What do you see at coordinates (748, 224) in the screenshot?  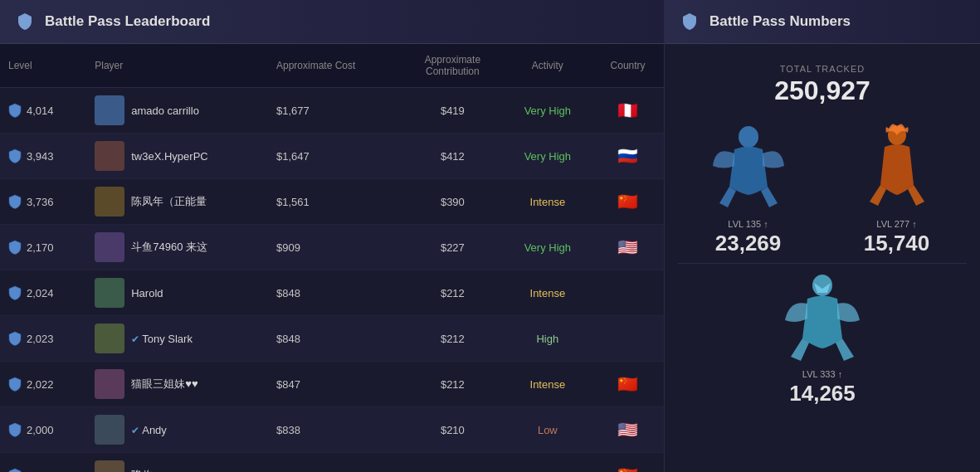 I see `char-1-level: LVL 135 ↑` at bounding box center [748, 224].